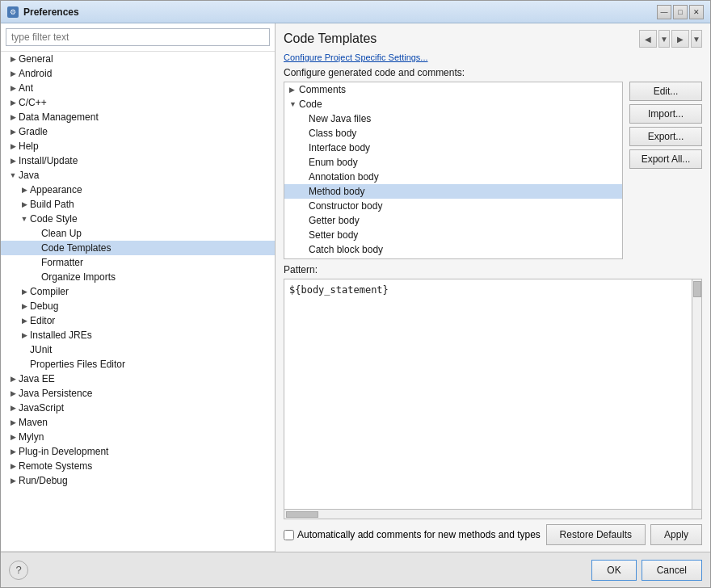  Describe the element at coordinates (137, 466) in the screenshot. I see `sidebar-item-remote-systems: ▶Remote Systems` at that location.